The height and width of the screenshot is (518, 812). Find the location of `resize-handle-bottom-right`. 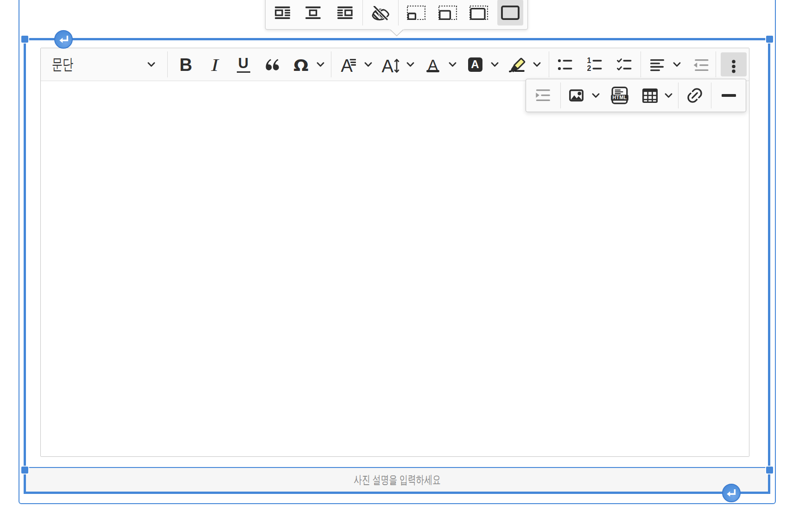

resize-handle-bottom-right is located at coordinates (769, 470).